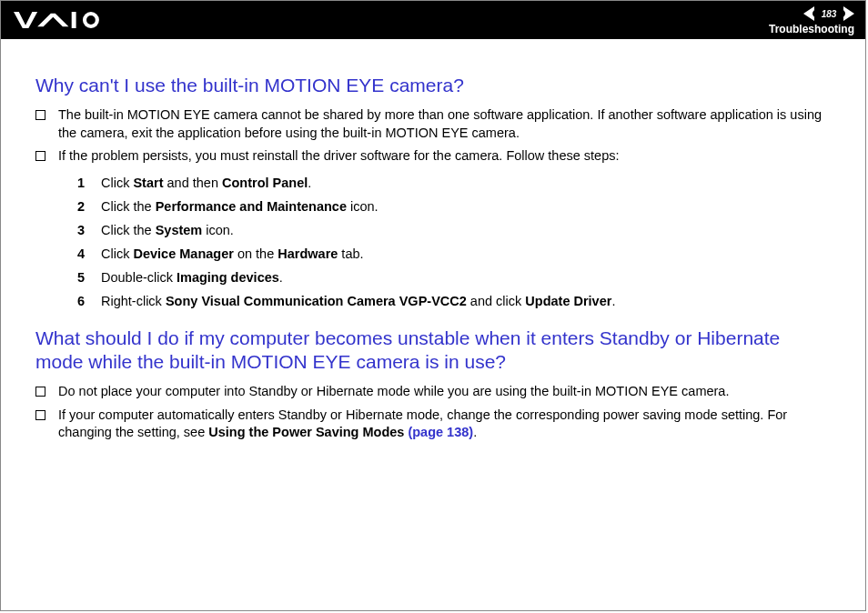 This screenshot has height=613, width=868. I want to click on step-number: 4, so click(89, 254).